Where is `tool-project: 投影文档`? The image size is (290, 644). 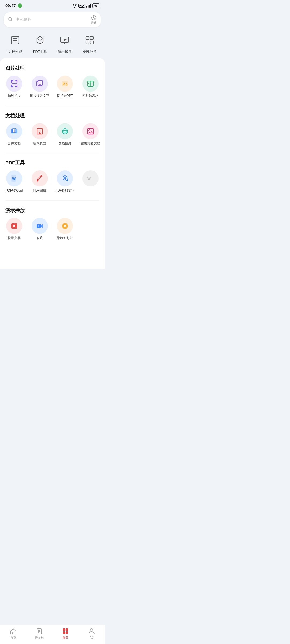
tool-project: 投影文档 is located at coordinates (15, 229).